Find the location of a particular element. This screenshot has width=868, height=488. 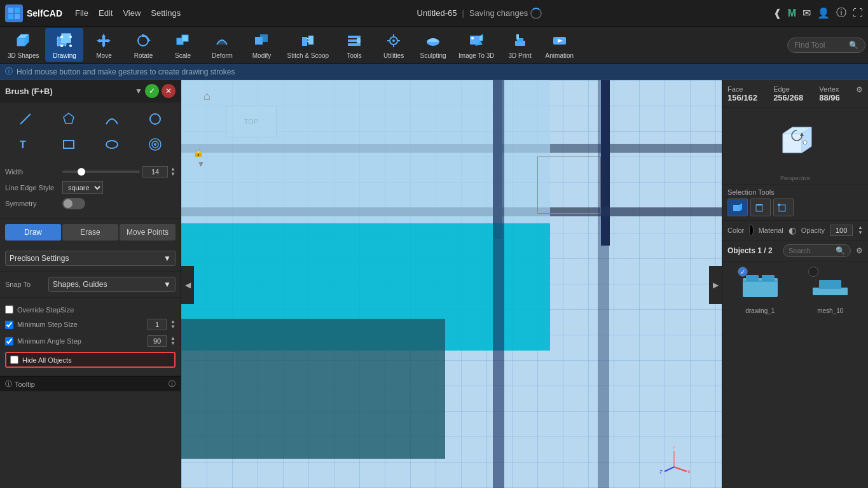

user-icon: 👤 is located at coordinates (823, 13).